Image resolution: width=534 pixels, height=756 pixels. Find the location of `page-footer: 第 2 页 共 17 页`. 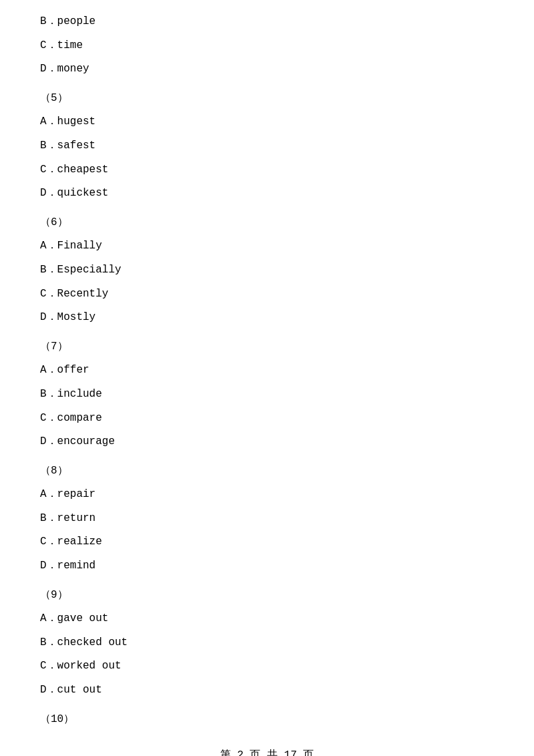

page-footer: 第 2 页 共 17 页 is located at coordinates (267, 752).